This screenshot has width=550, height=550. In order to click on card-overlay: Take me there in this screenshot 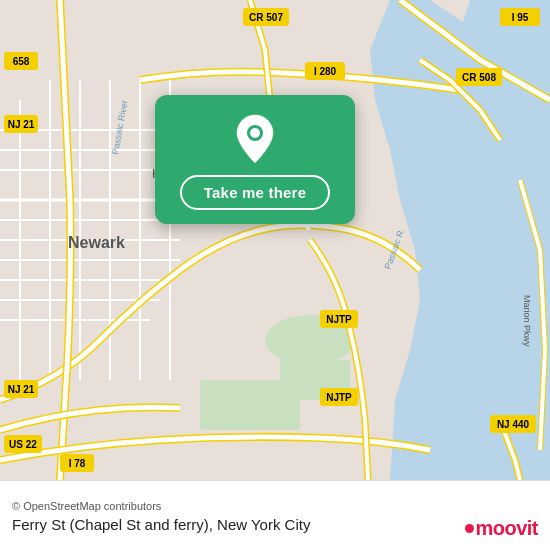, I will do `click(255, 160)`.